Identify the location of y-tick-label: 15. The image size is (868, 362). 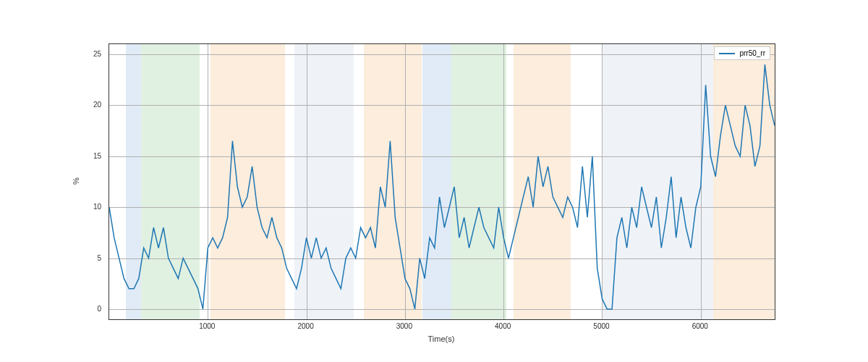
(97, 155).